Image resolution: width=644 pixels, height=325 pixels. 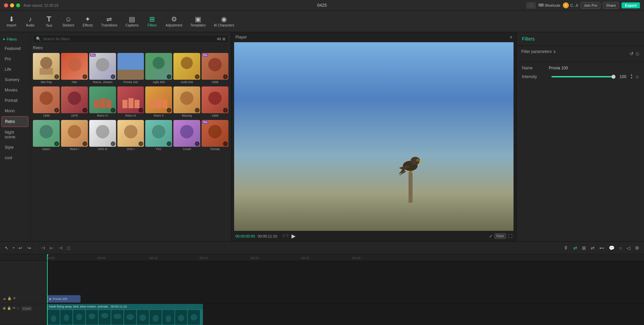 I want to click on category-movies: Movies, so click(x=15, y=90).